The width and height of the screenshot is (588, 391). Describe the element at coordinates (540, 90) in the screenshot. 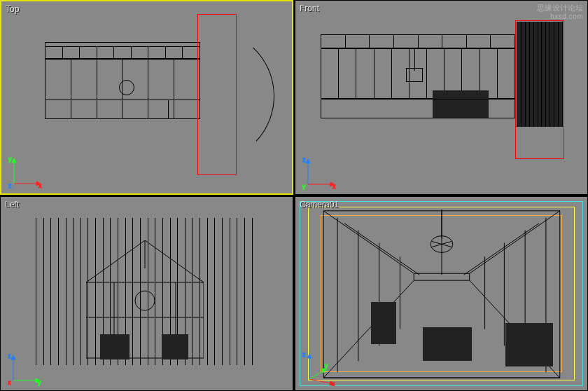

I see `selection-bbox-front` at that location.